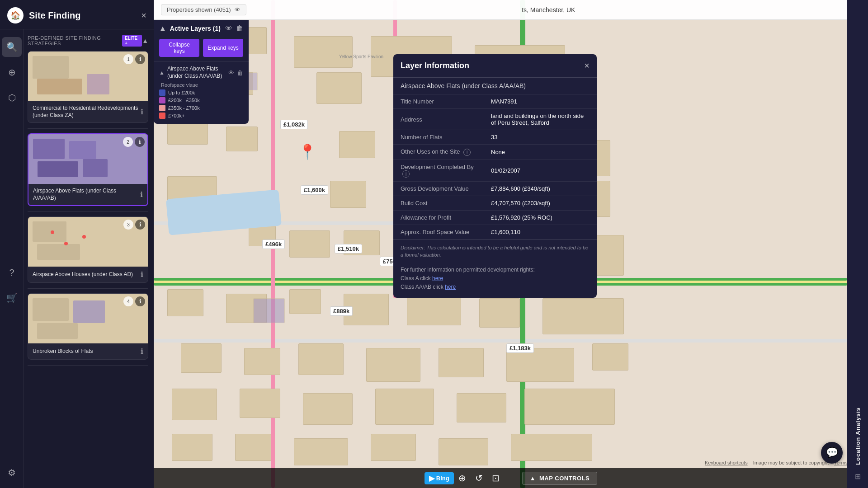 The width and height of the screenshot is (868, 488). I want to click on legend-label-3: £700k+, so click(176, 116).